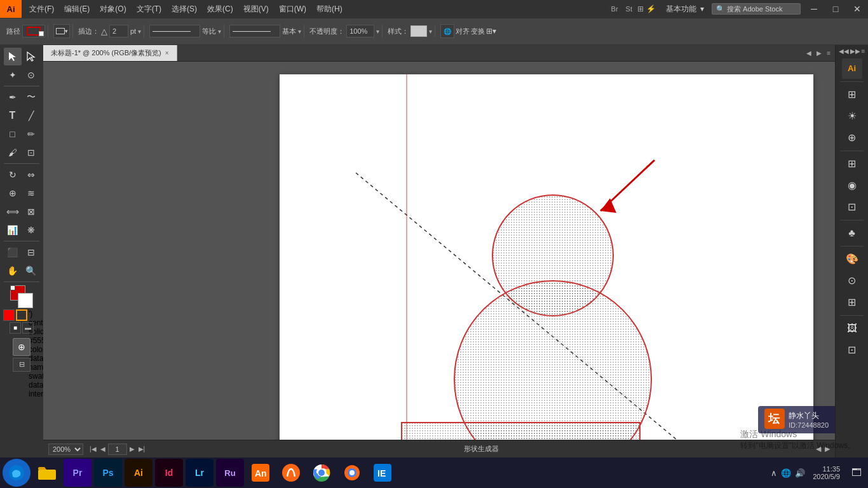  Describe the element at coordinates (230, 473) in the screenshot. I see `taskbar-rush: Ru` at that location.